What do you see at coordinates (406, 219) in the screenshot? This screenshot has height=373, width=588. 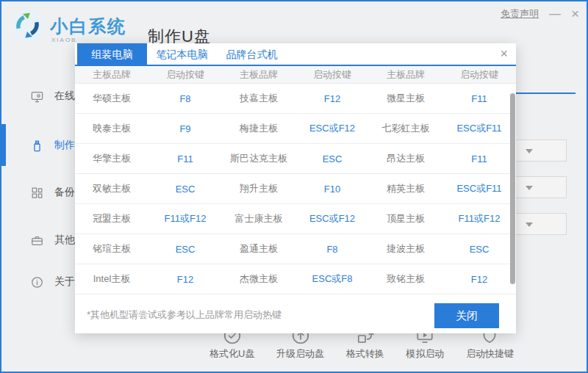 I see `brand-cell: 顶星主板` at bounding box center [406, 219].